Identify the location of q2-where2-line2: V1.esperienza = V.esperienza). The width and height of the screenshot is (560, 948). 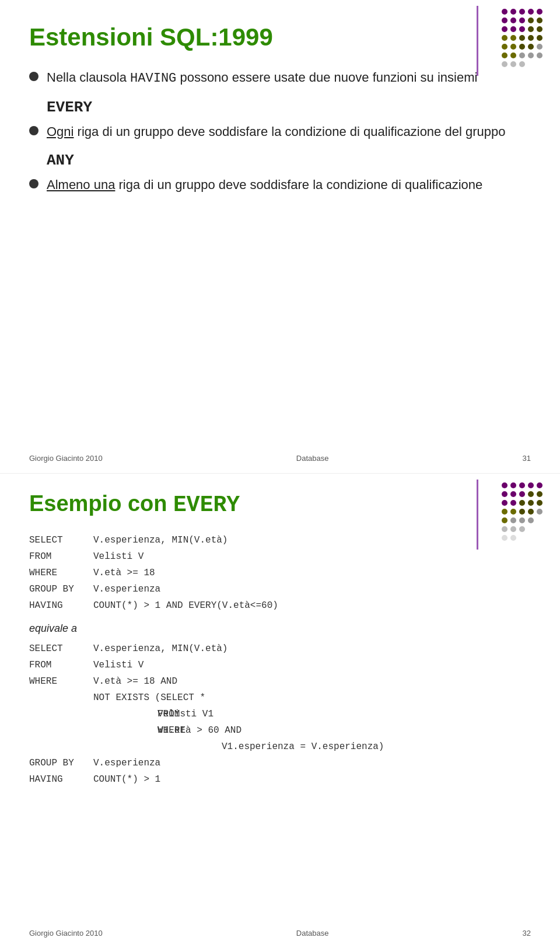
(312, 747).